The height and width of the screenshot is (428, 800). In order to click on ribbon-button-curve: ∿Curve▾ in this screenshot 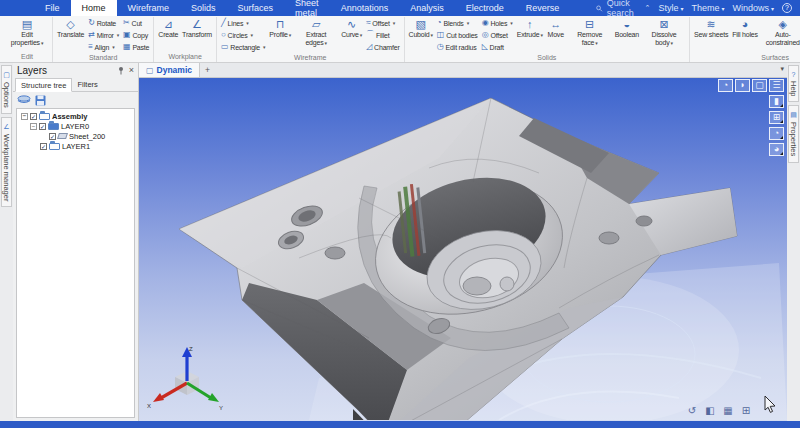, I will do `click(352, 28)`.